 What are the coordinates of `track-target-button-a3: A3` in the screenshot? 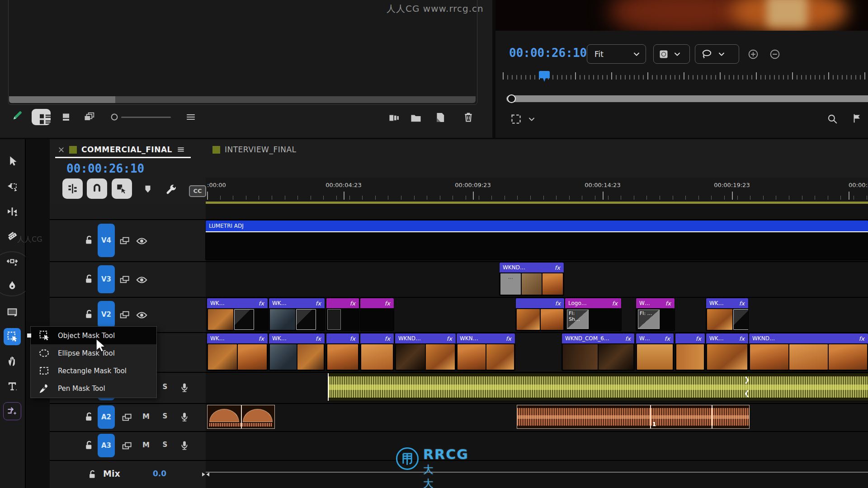 It's located at (106, 446).